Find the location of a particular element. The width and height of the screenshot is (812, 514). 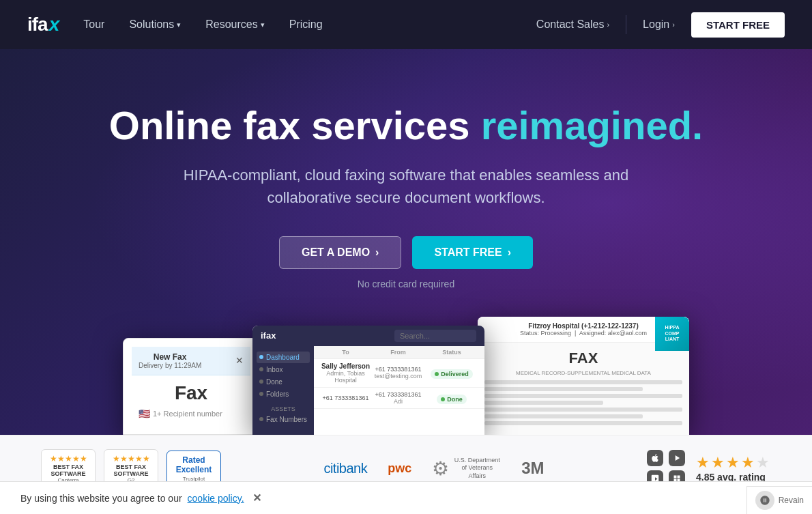

fax-recipient-label: 1+ Recipient number is located at coordinates (188, 414).